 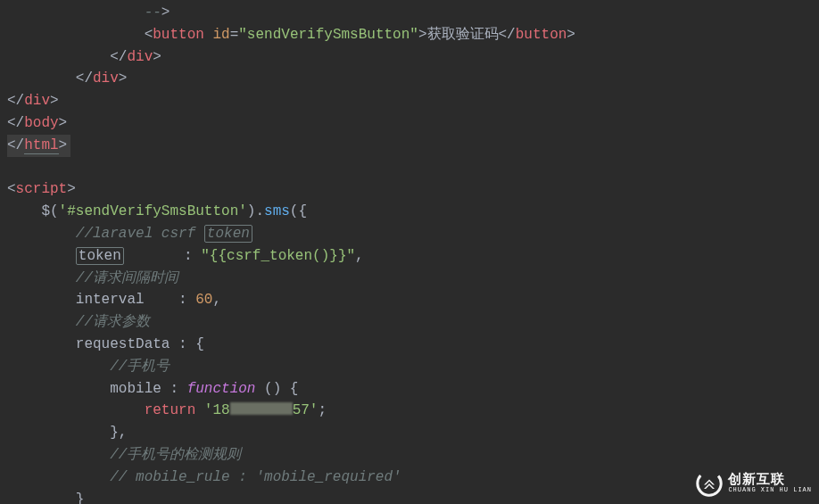 I want to click on code-line: -->, so click(x=88, y=12).